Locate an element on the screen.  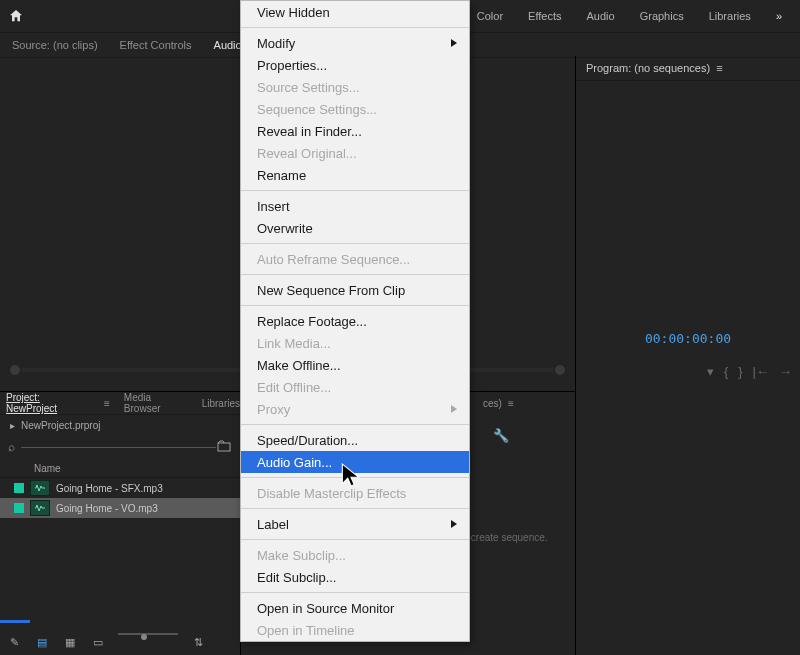
column-header-name: Name is located at coordinates (120, 468).